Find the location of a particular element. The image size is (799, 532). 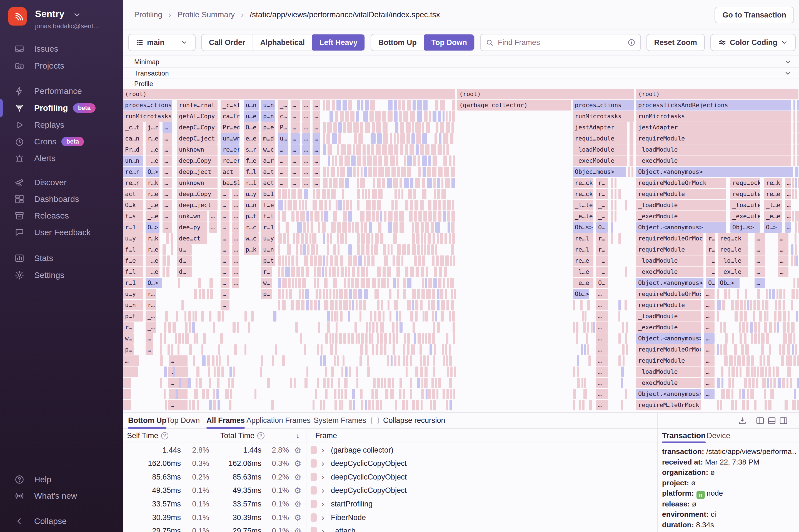

flame-frame: runMicrotasks is located at coordinates (713, 116).